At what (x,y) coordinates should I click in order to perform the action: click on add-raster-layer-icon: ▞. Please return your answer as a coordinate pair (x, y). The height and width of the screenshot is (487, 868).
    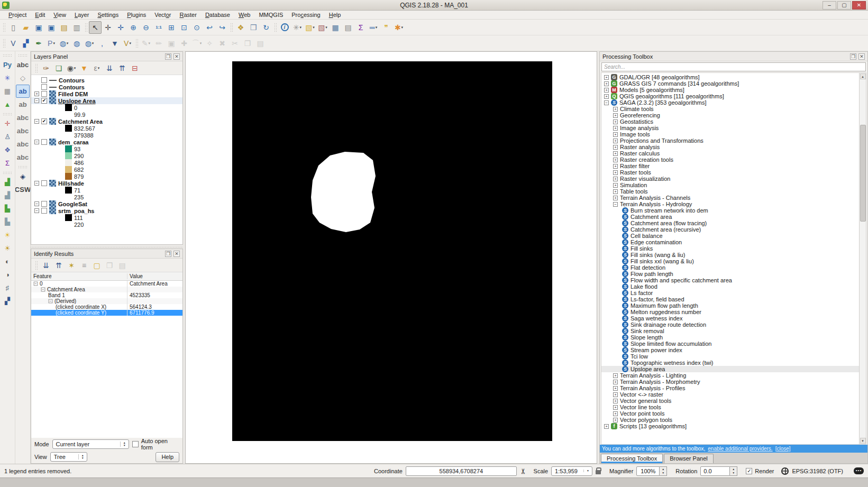
    Looking at the image, I should click on (26, 43).